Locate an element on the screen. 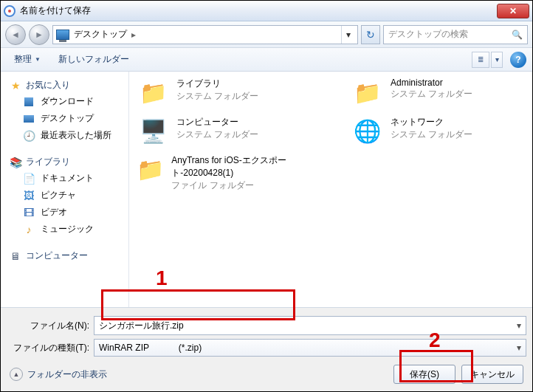  folder-hide-toggle: ▲ フォルダーの非表示 is located at coordinates (58, 374).